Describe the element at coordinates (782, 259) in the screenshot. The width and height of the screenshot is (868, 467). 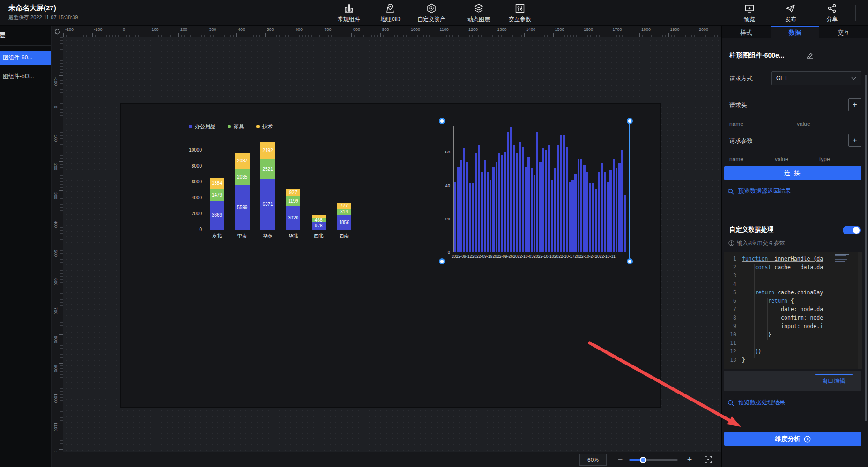
I see `code-line: function _innerHandle (da` at that location.